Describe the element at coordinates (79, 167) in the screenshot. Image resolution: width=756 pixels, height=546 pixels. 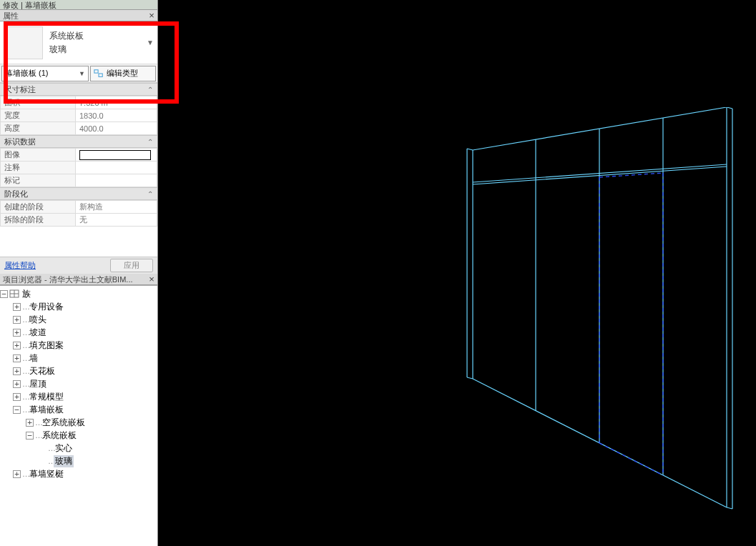
I see `prop-table-identity: 图像 注释 标记` at that location.